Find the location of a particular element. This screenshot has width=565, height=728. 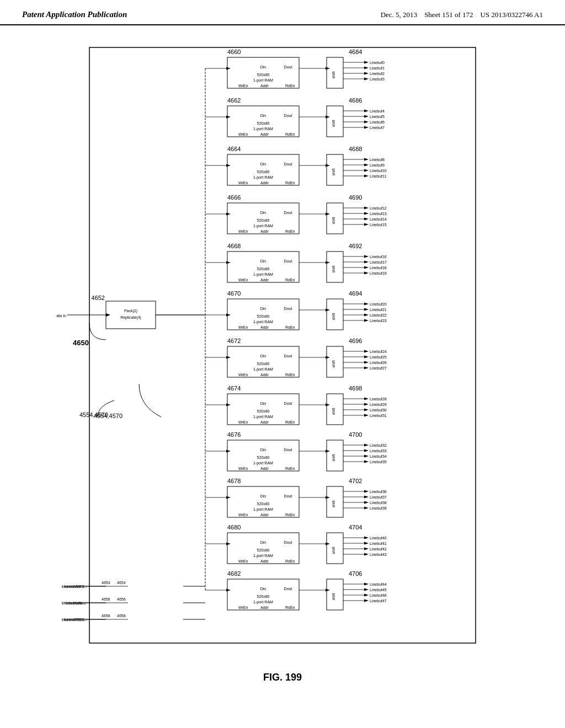

svg-text: Linebuf18 is located at coordinates (379, 268).